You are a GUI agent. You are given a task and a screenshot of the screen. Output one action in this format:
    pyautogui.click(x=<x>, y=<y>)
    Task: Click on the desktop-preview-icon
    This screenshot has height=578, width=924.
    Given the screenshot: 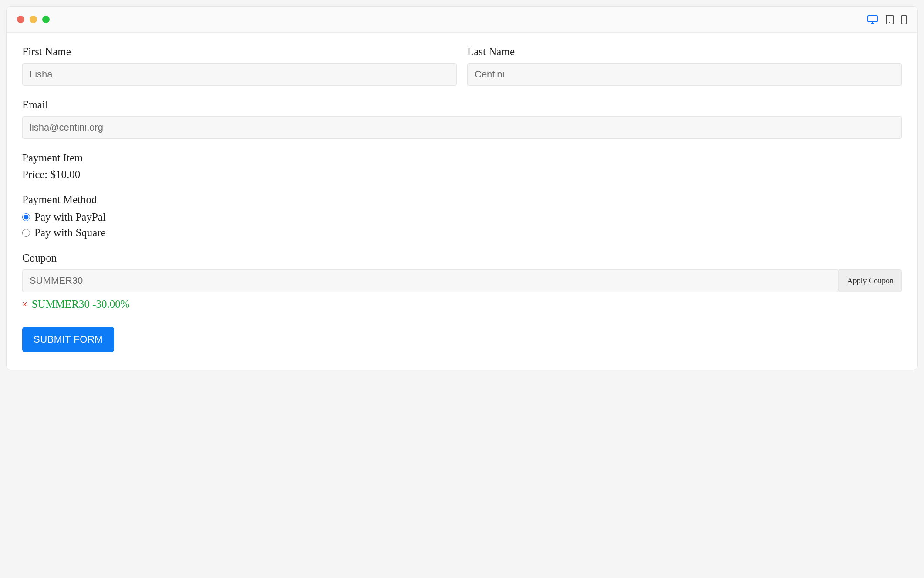 What is the action you would take?
    pyautogui.click(x=873, y=20)
    